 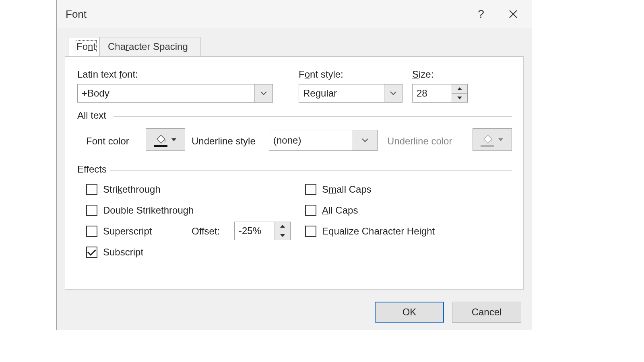 I want to click on close-icon, so click(x=513, y=14).